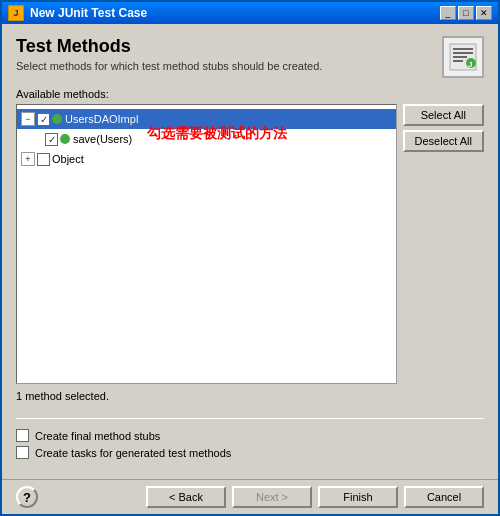  Describe the element at coordinates (68, 159) in the screenshot. I see `label-object: Object` at that location.